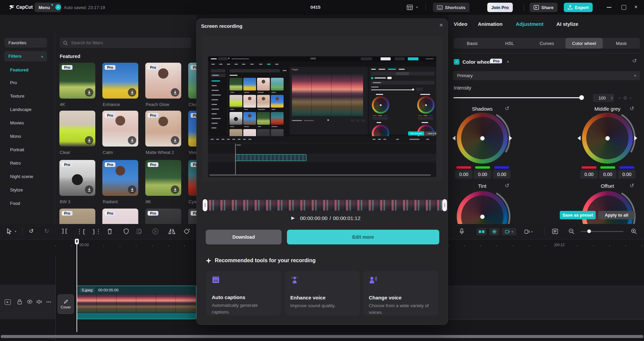 The width and height of the screenshot is (644, 341). Describe the element at coordinates (26, 56) in the screenshot. I see `sidebar-item-filters: Filters ▴` at that location.